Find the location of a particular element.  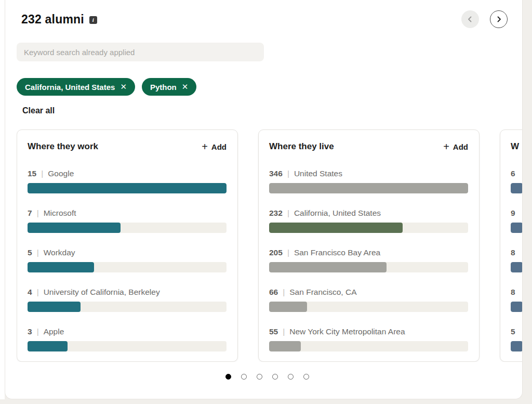

bar-row-label: 3 | Apple is located at coordinates (127, 332).